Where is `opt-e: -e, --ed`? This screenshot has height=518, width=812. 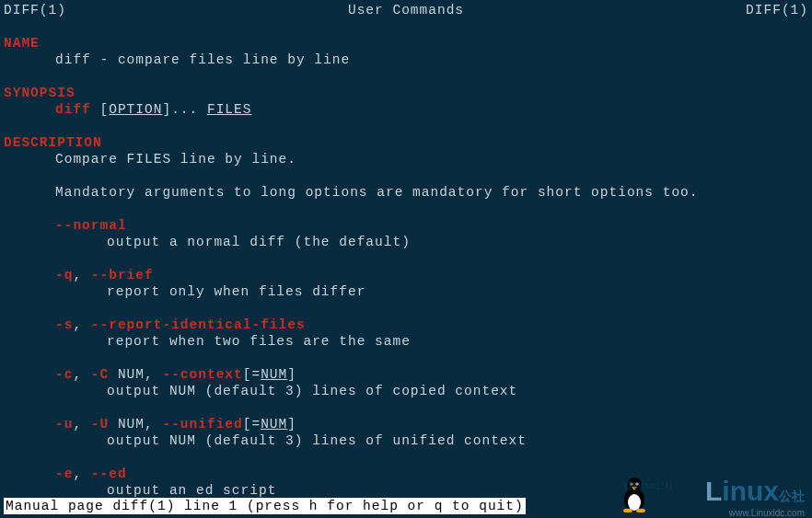 opt-e: -e, --ed is located at coordinates (406, 474).